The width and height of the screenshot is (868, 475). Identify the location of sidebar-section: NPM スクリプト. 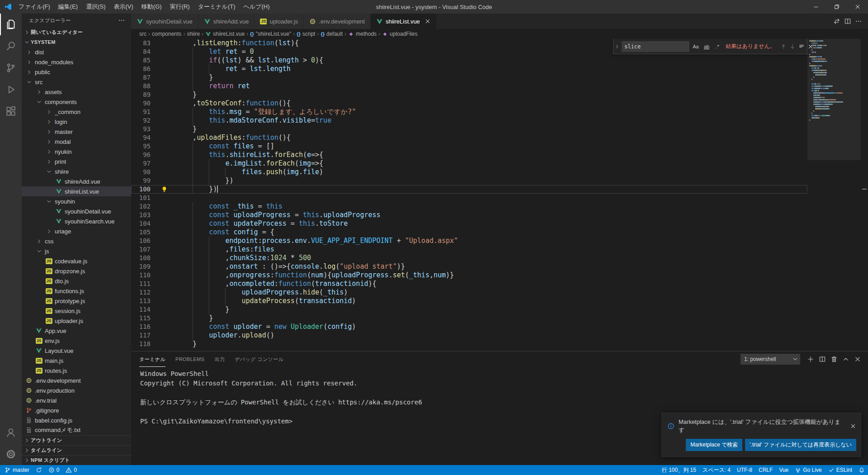
(76, 460).